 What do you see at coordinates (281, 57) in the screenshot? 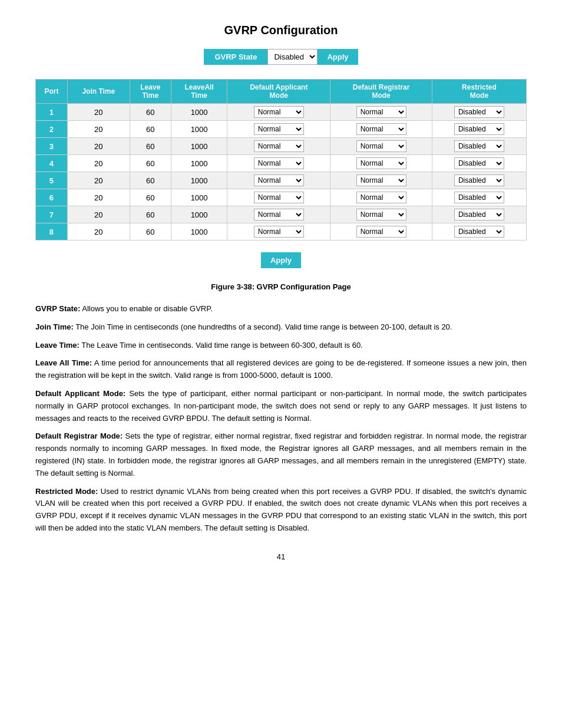
I see `gvrp-state-bar: GVRP State Disabled Enabled Apply` at bounding box center [281, 57].